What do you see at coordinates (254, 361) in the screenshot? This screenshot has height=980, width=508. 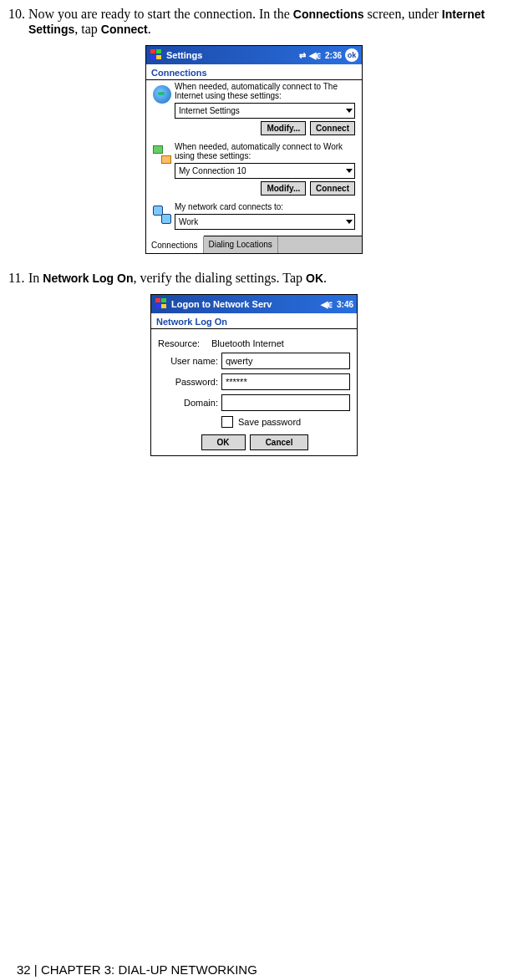 I see `username-row: User name:` at bounding box center [254, 361].